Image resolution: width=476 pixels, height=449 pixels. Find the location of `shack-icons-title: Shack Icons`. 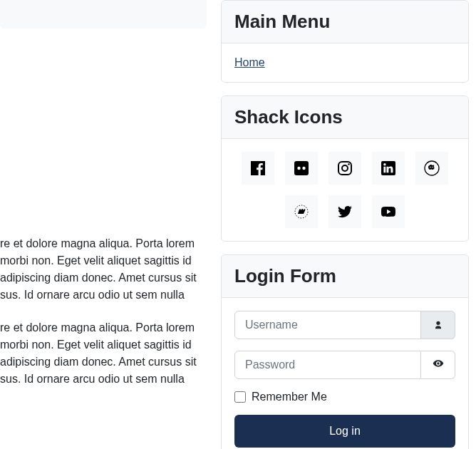

shack-icons-title: Shack Icons is located at coordinates (345, 117).